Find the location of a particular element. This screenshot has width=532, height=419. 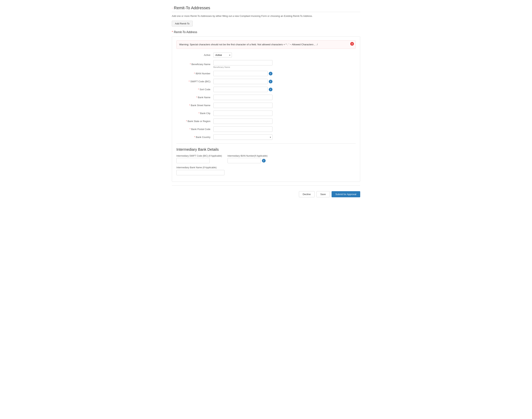

intermediary-iban-info-icon: i is located at coordinates (264, 161).